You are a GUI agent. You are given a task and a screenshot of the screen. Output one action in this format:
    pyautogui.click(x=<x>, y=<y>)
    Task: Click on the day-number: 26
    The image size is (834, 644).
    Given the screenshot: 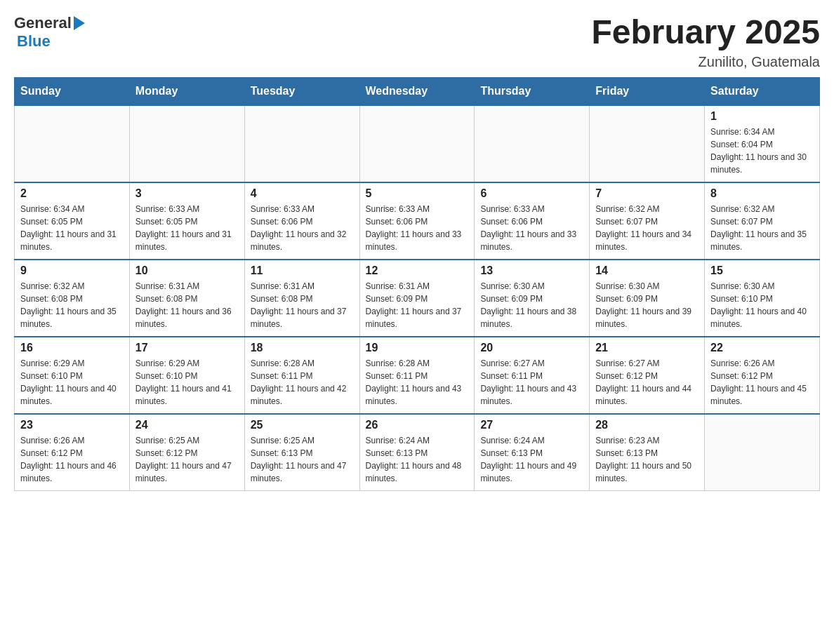 What is the action you would take?
    pyautogui.click(x=417, y=425)
    